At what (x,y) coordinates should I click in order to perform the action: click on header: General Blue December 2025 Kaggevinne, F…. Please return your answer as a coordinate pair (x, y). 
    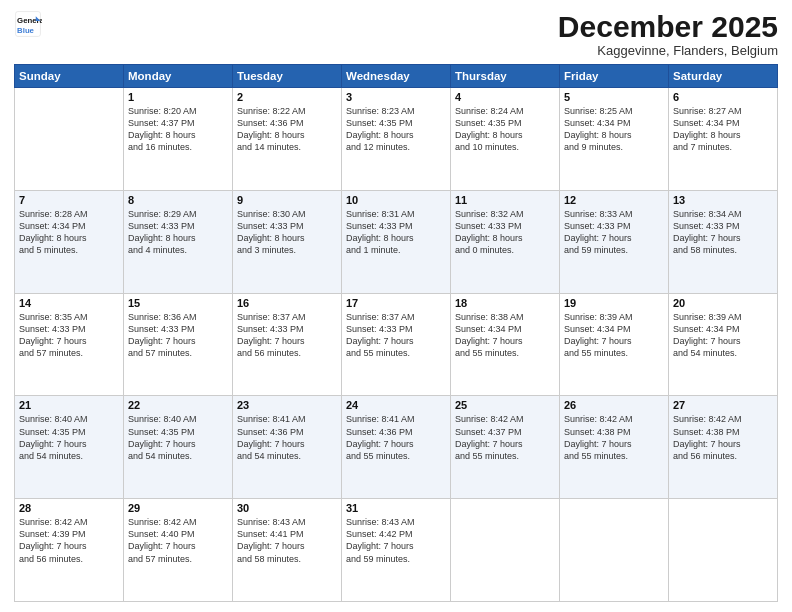
    Looking at the image, I should click on (396, 34).